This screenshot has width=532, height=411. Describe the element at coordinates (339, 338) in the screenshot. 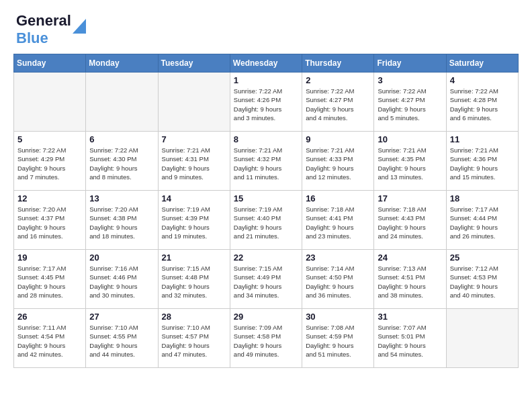

I see `calendar-cell: 30Sunrise: 7:08 AM Sunset: 4:59 PM Dayli…` at that location.